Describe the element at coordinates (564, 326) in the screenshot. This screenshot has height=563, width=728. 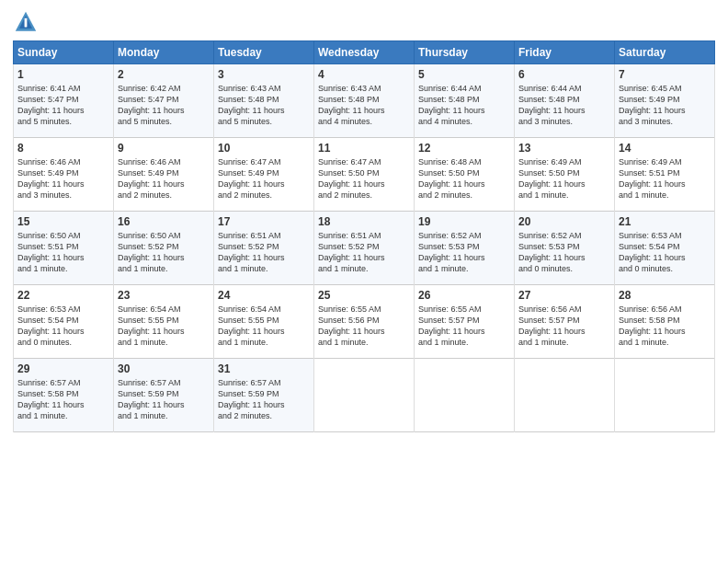
I see `cell-info: Sunrise: 6:56 AM Sunset: 5:57 PM Dayligh…` at that location.